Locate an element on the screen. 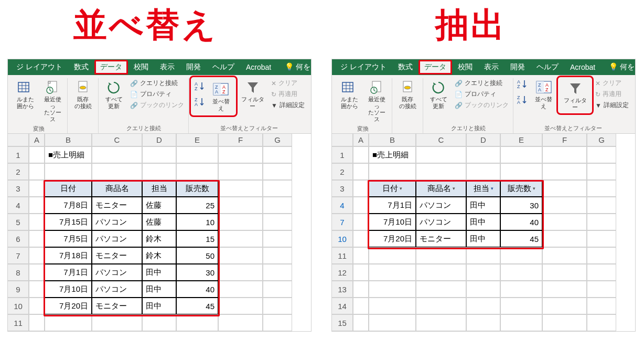  row-header: 4 is located at coordinates (342, 205).